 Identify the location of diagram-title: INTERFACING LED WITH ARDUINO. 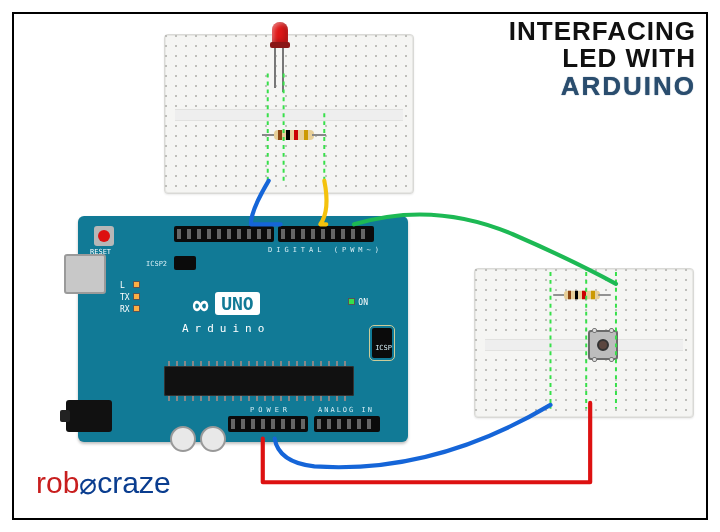
(602, 59).